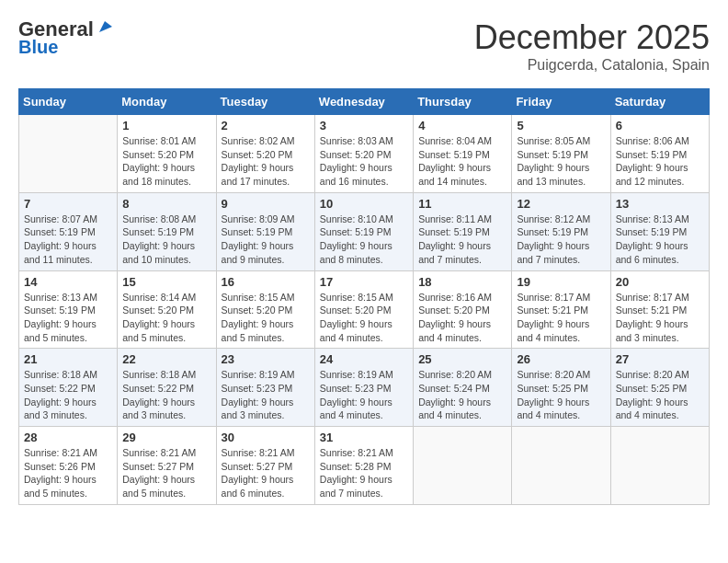 The height and width of the screenshot is (563, 728). I want to click on day-number: 4, so click(462, 125).